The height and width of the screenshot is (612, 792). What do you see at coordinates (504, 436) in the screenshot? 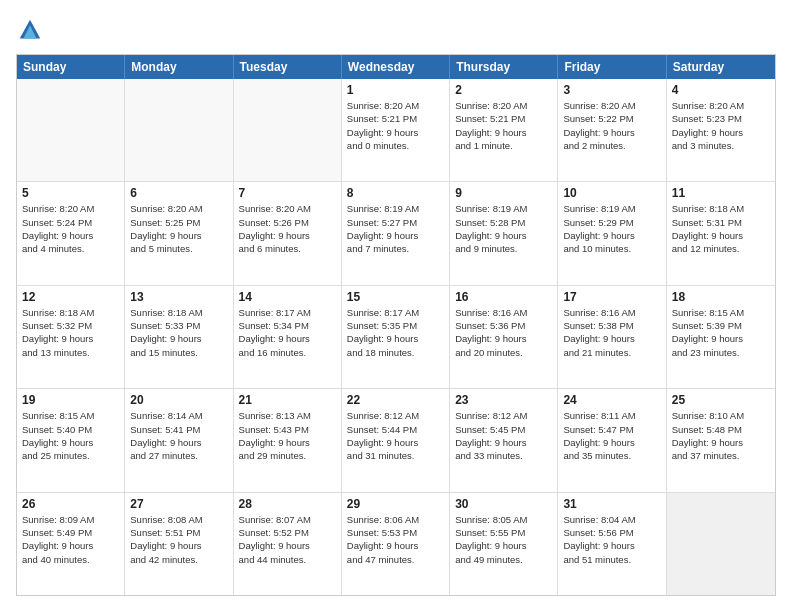
I see `day-info: Sunrise: 8:12 AM Sunset: 5:45 PM Dayligh…` at bounding box center [504, 436].